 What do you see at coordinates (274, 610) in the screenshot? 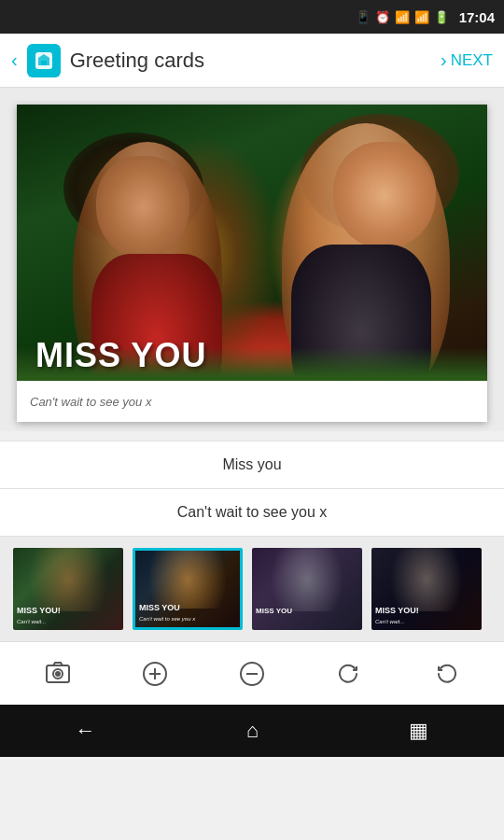
I see `thumb-text-3: MISS YOU` at bounding box center [274, 610].